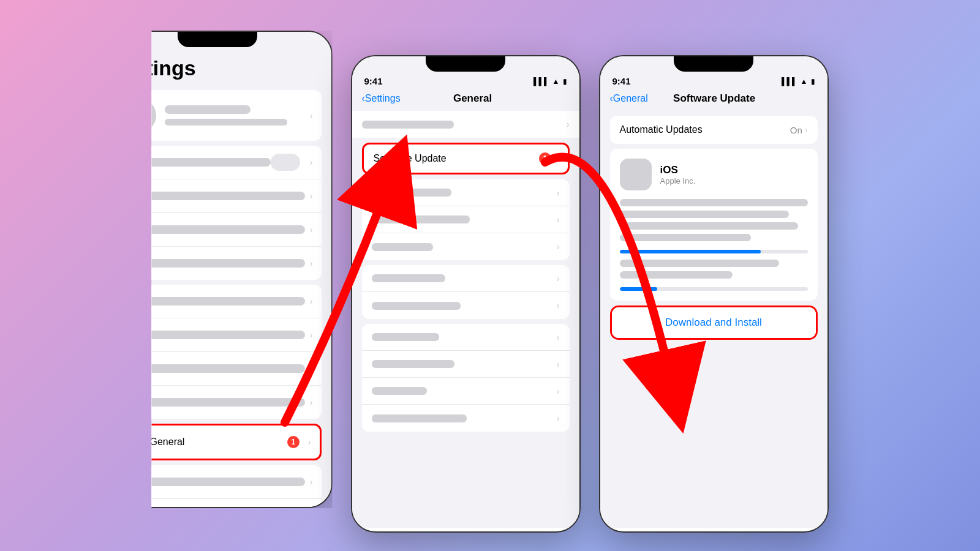 The image size is (980, 551). I want to click on download-install-button: Download and Install, so click(714, 323).